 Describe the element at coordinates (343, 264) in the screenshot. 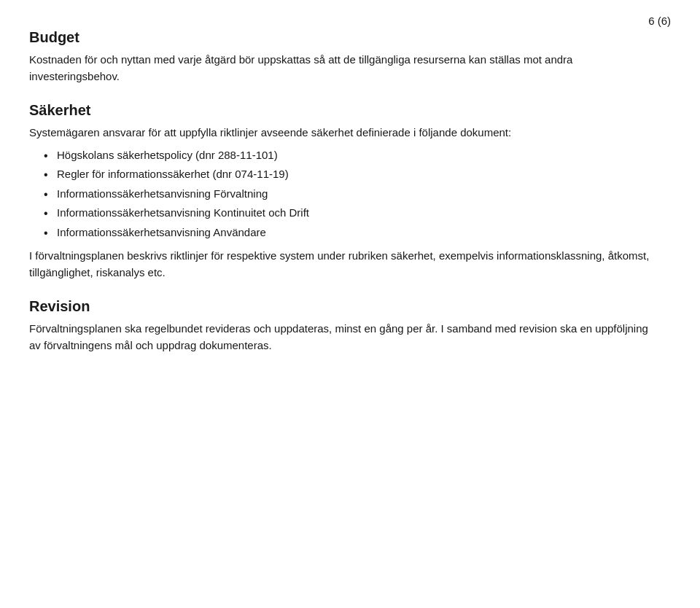

I see `sakerhet-continuation: I förvaltningsplanen beskrivs riktlinjer…` at that location.